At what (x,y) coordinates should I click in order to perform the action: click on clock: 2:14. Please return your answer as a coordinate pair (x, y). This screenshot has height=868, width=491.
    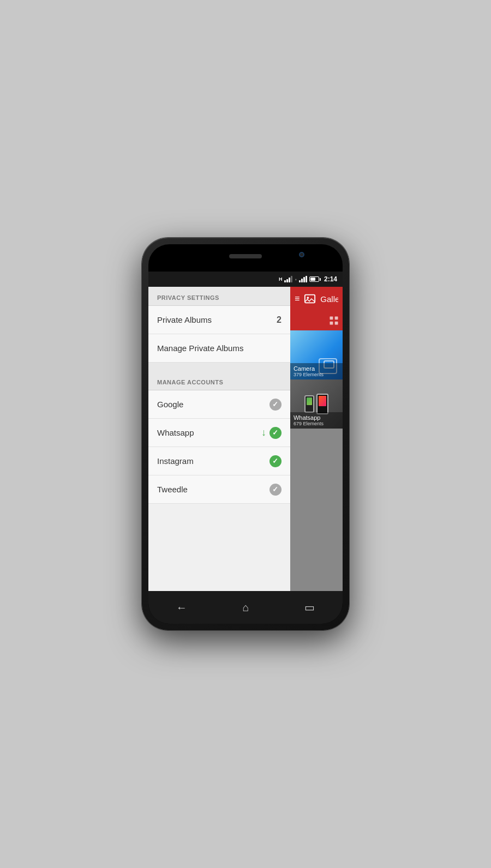
    Looking at the image, I should click on (331, 279).